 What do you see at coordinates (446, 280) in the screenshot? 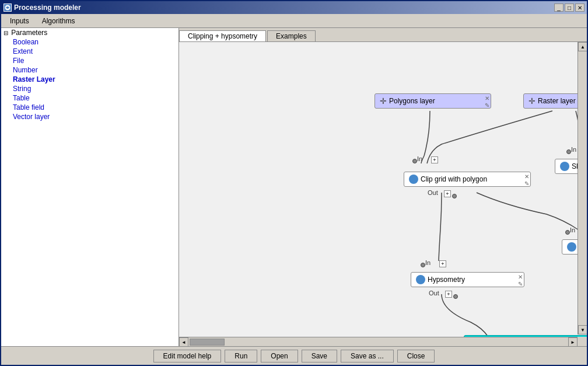
I see `node-hypsometry-label: Hypsometry` at bounding box center [446, 280].